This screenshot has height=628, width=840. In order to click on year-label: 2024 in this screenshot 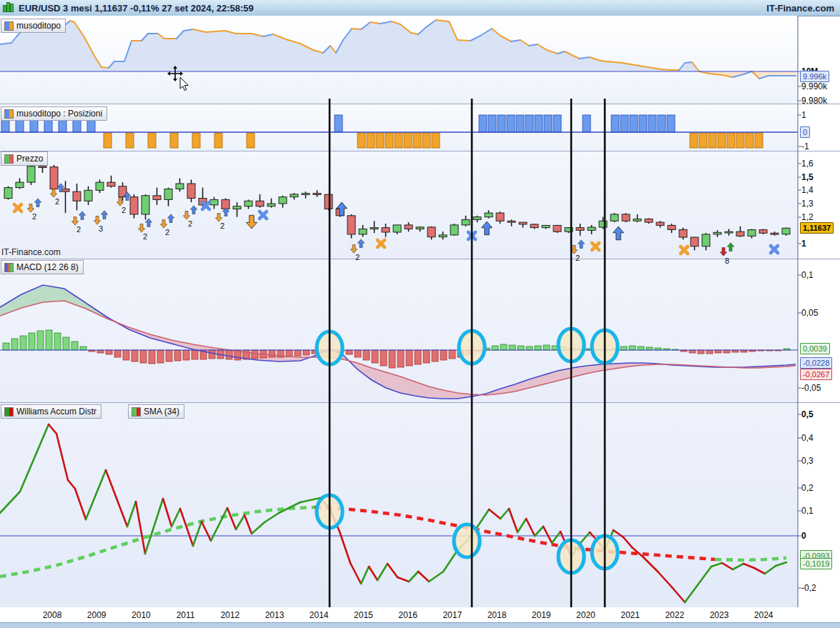, I will do `click(764, 615)`.